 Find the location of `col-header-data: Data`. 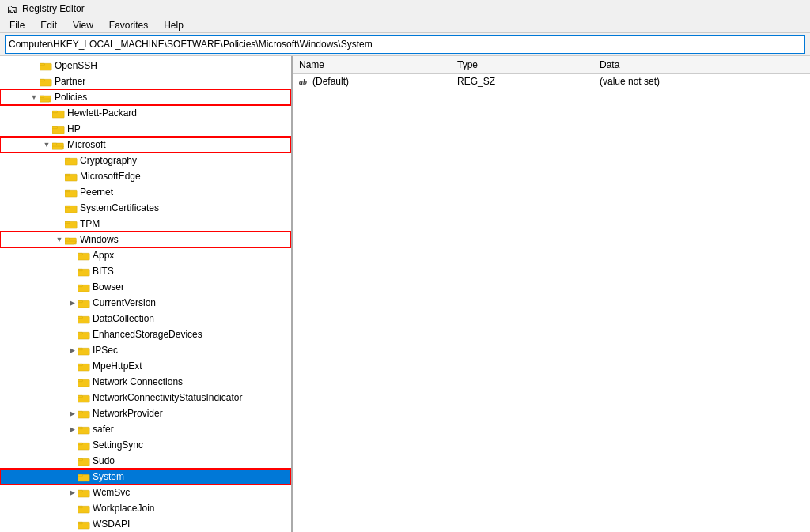

col-header-data: Data is located at coordinates (702, 65).